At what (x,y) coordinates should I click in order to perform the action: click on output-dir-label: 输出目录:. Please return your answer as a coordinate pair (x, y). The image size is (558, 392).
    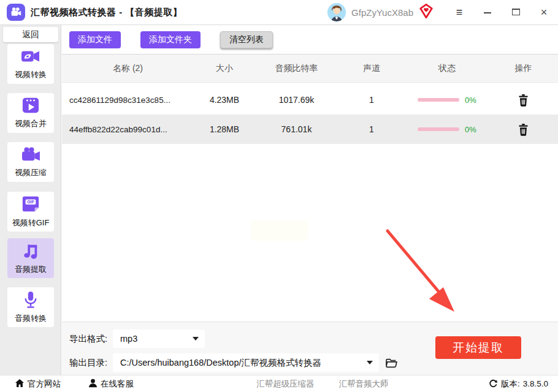
    Looking at the image, I should click on (88, 363).